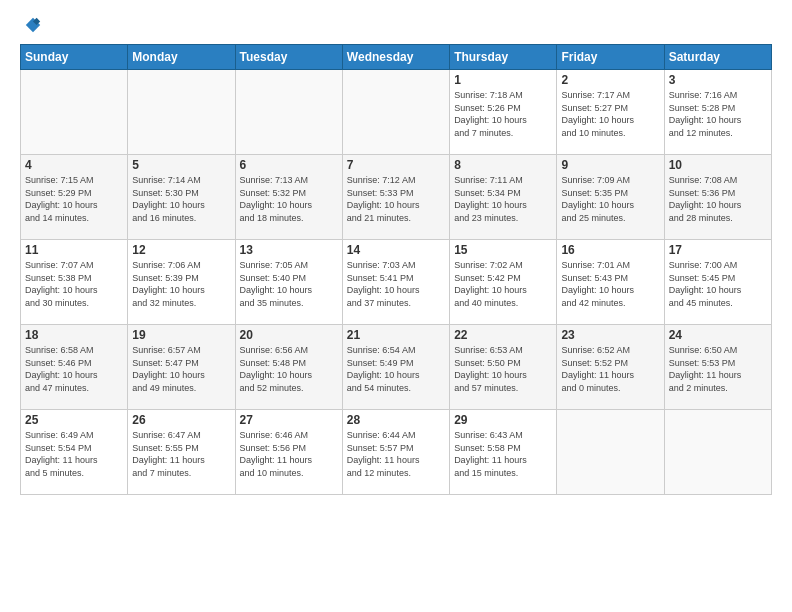 Image resolution: width=792 pixels, height=612 pixels. What do you see at coordinates (504, 58) in the screenshot?
I see `col-thursday: Thursday` at bounding box center [504, 58].